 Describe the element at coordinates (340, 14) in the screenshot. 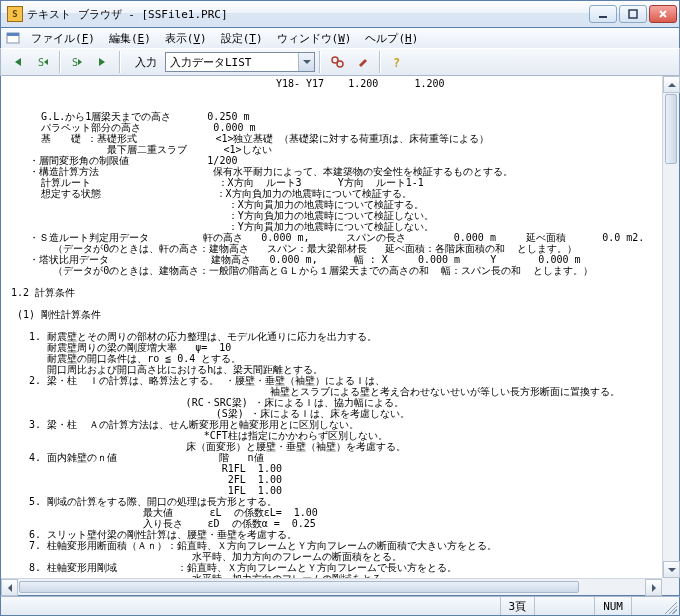

I see `title-bar: S テキスト ブラウザ - [SSFile1.PRC]` at that location.